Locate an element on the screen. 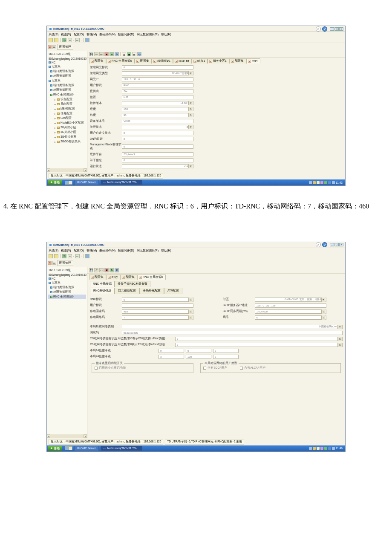 This screenshot has height=555, width=392. content-tab: ×移得机架1 is located at coordinates (163, 61).